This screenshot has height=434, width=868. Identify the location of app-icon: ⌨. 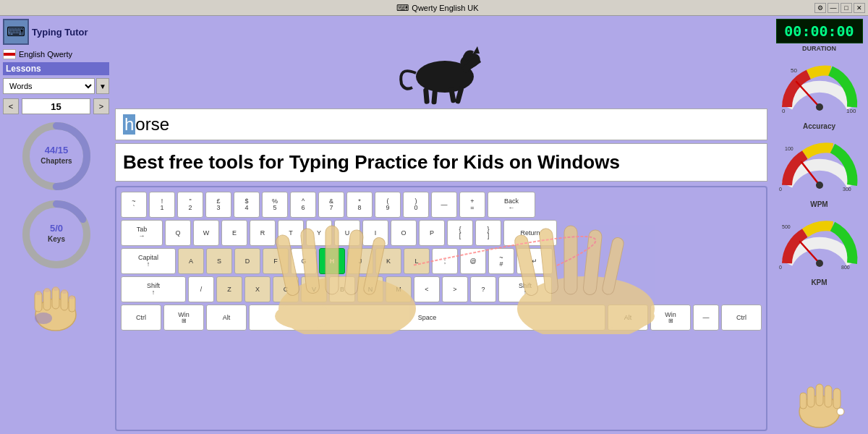
(16, 32).